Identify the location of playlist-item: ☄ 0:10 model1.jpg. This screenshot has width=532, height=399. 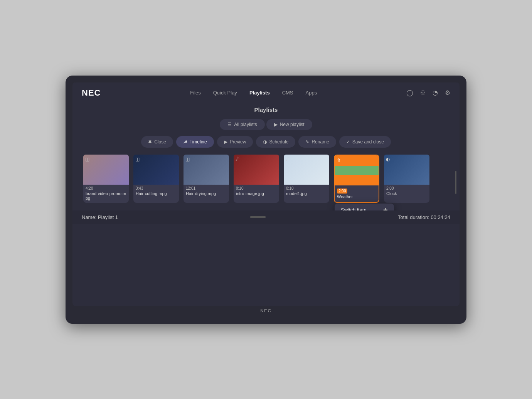
(306, 179).